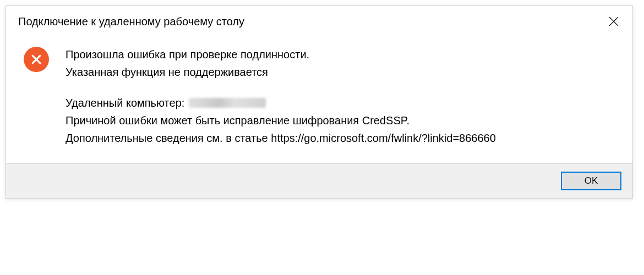  What do you see at coordinates (131, 22) in the screenshot?
I see `dialog-title: Подключение к удаленному рабочему столу` at bounding box center [131, 22].